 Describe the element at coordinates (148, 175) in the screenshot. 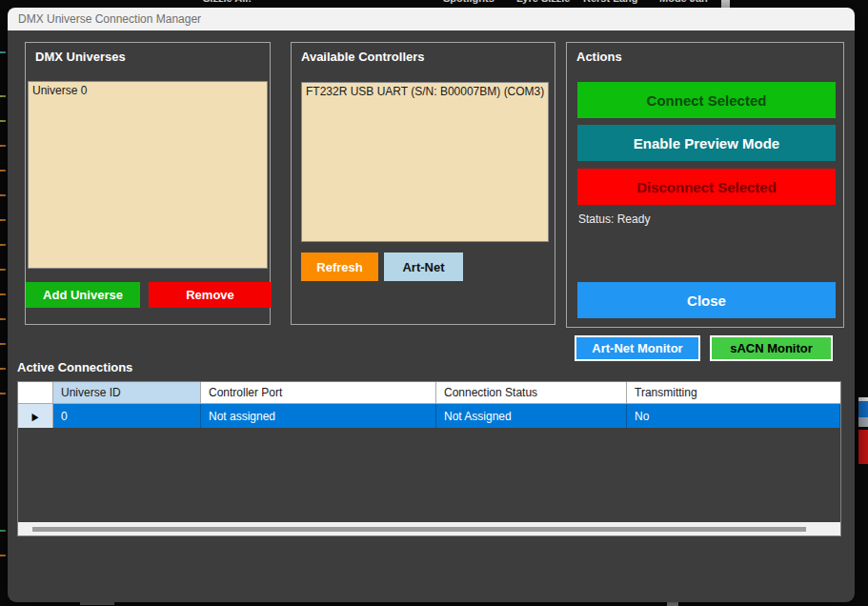

I see `universes-listbox: Universe 0` at that location.